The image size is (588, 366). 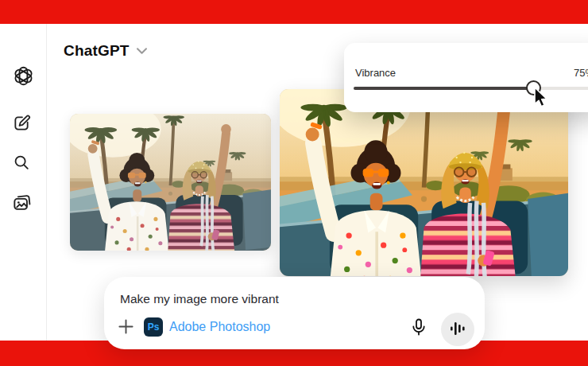 I want to click on voice-mode-button, so click(x=458, y=329).